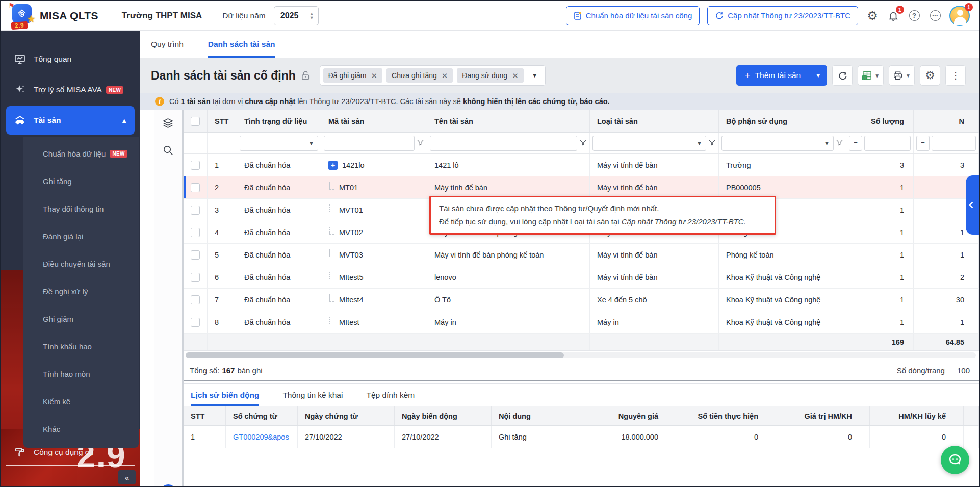  What do you see at coordinates (369, 143) in the screenshot?
I see `code-filter-input` at bounding box center [369, 143].